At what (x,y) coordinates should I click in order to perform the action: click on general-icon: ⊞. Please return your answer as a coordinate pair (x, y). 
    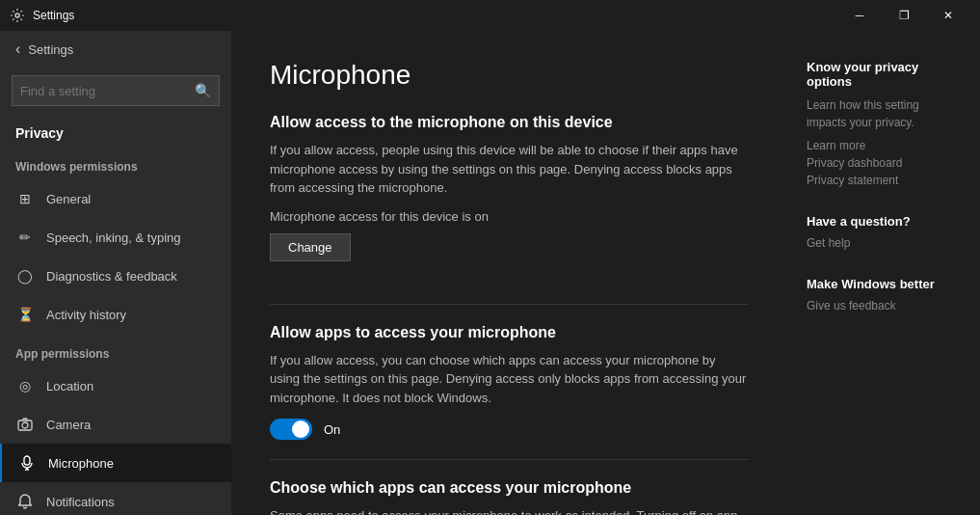
    Looking at the image, I should click on (25, 199).